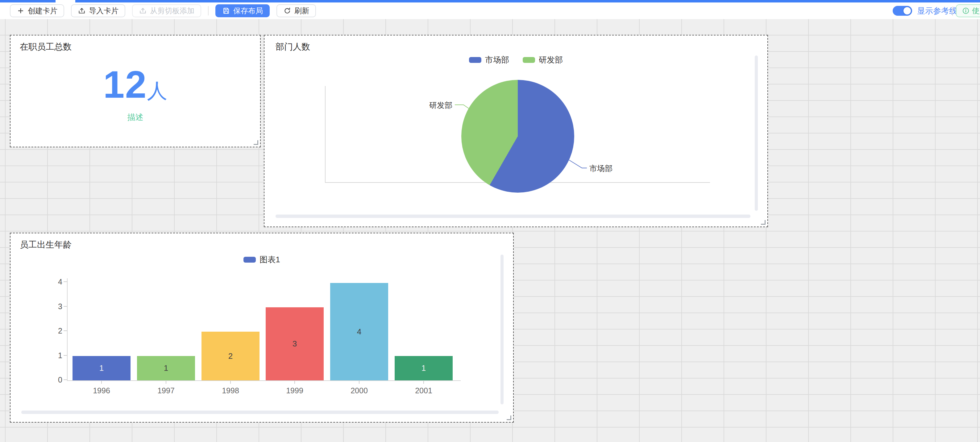 The height and width of the screenshot is (442, 980). I want to click on import-card-label: 导入卡片, so click(103, 11).